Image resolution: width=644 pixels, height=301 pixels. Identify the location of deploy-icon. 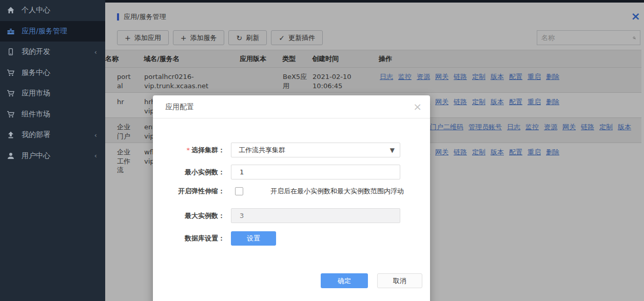
(11, 135).